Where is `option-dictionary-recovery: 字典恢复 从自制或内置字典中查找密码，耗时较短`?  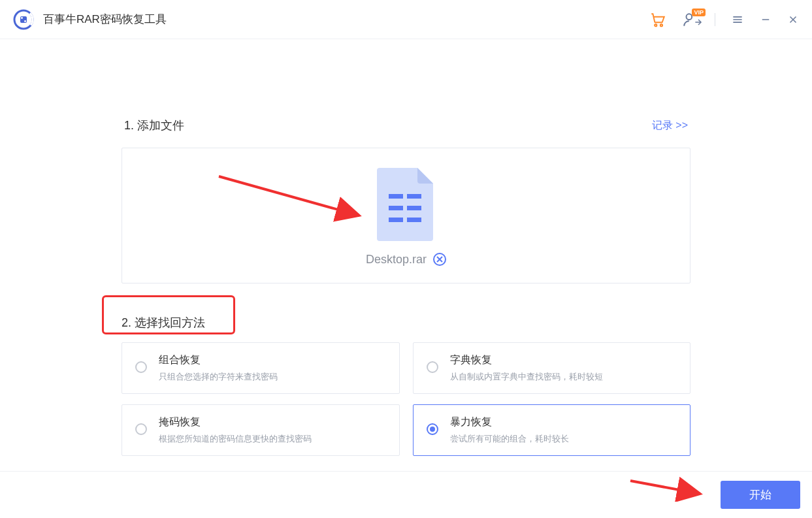
option-dictionary-recovery: 字典恢复 从自制或内置字典中查找密码，耗时较短 is located at coordinates (552, 368).